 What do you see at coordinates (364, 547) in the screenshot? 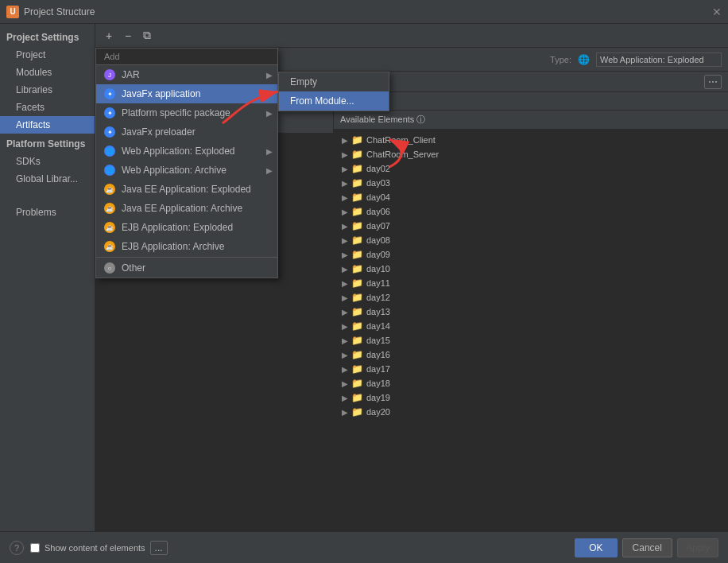
I see `bottom-bar: ? Show content of elements ... OK Cancel…` at bounding box center [364, 547].